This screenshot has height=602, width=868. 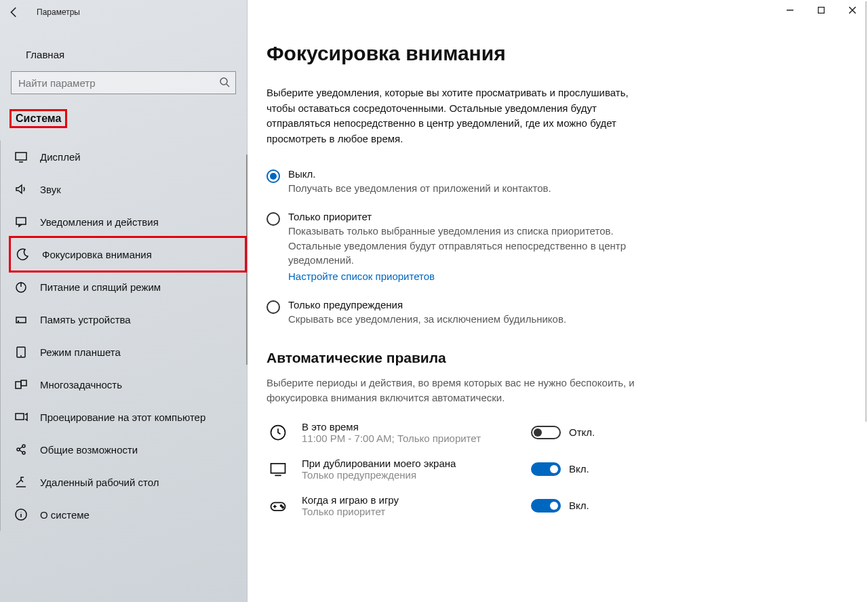 What do you see at coordinates (99, 483) in the screenshot?
I see `sidebar-item-label: Удаленный рабочий стол` at bounding box center [99, 483].